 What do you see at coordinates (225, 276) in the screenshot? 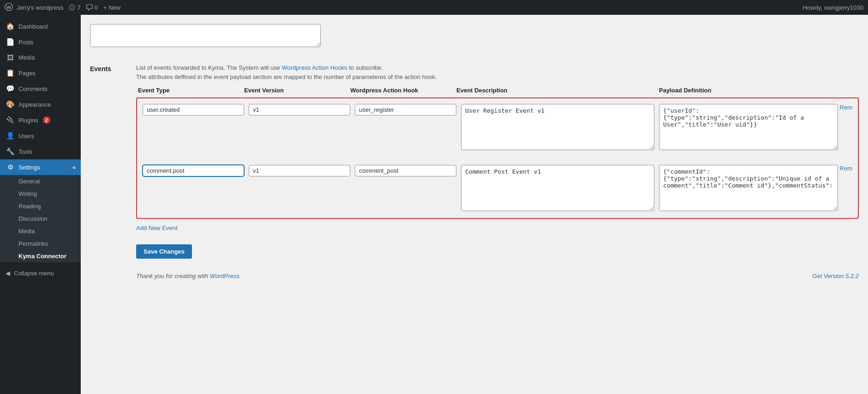
I see `wordpress-footer-link: WordPress` at bounding box center [225, 276].